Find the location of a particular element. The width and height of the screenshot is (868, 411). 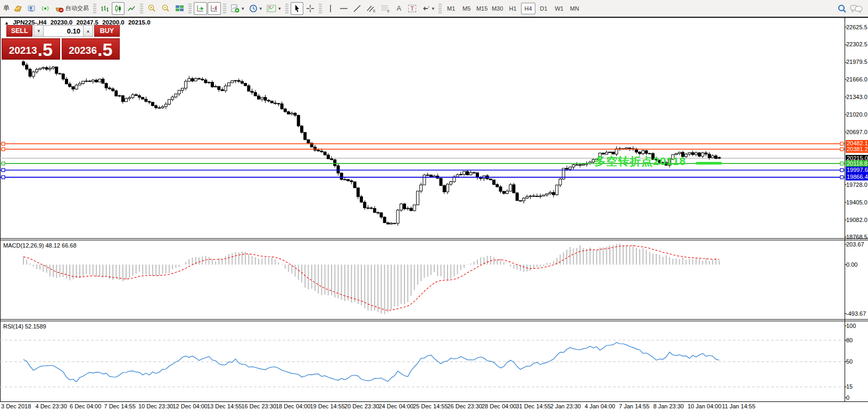

time-axis-label: 7 Dec 14:55 is located at coordinates (120, 406).